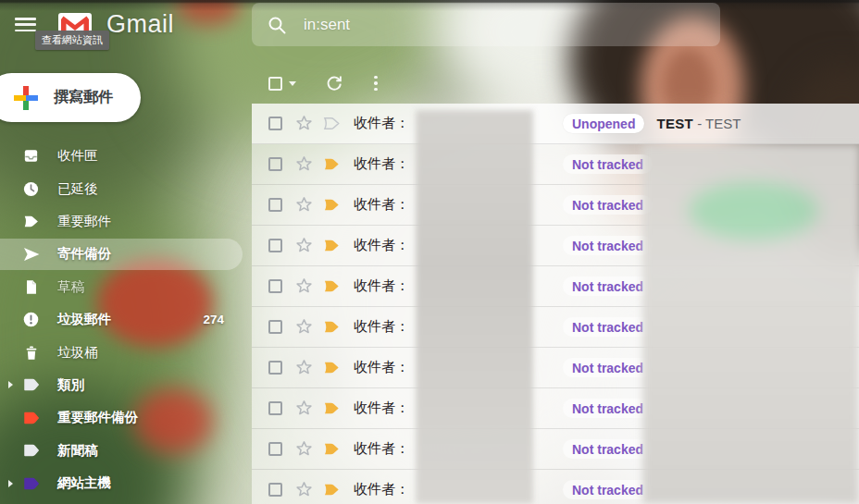 The image size is (859, 504). What do you see at coordinates (78, 451) in the screenshot?
I see `sidebar-item-label: 新聞稿` at bounding box center [78, 451].